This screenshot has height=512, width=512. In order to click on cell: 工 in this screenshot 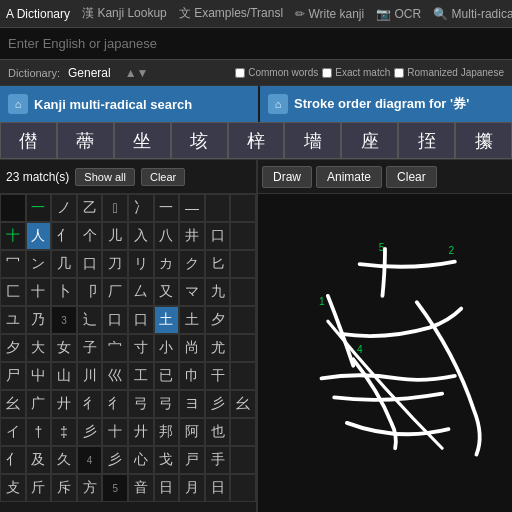, I will do `click(141, 376)`.